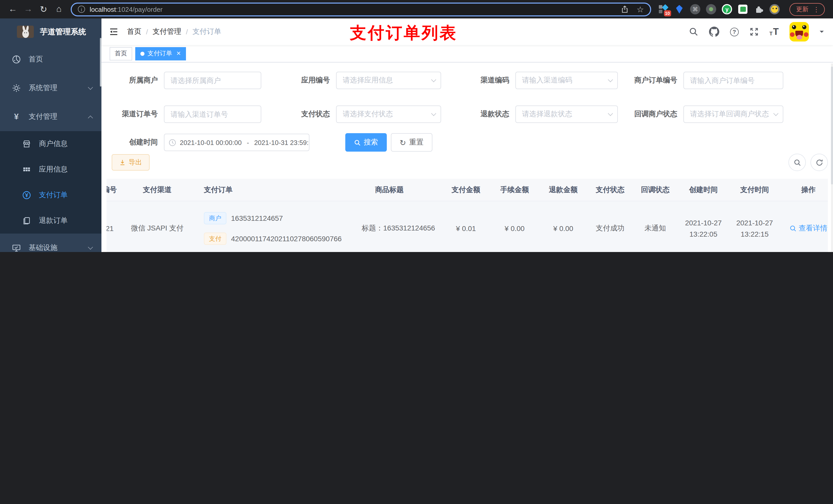 The image size is (833, 504). Describe the element at coordinates (680, 9) in the screenshot. I see `kite-extension-icon` at that location.